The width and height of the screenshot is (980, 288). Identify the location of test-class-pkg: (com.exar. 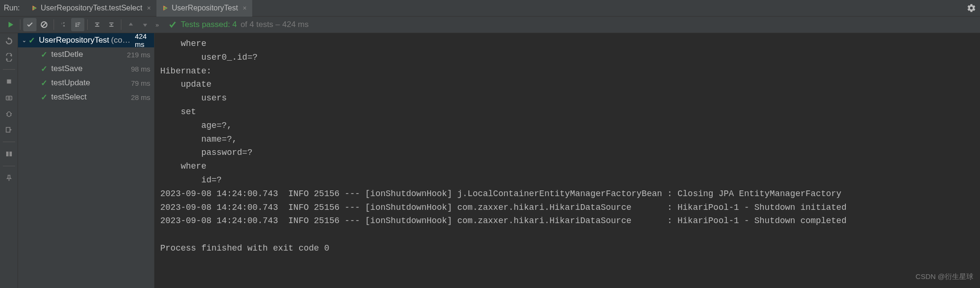
(123, 40).